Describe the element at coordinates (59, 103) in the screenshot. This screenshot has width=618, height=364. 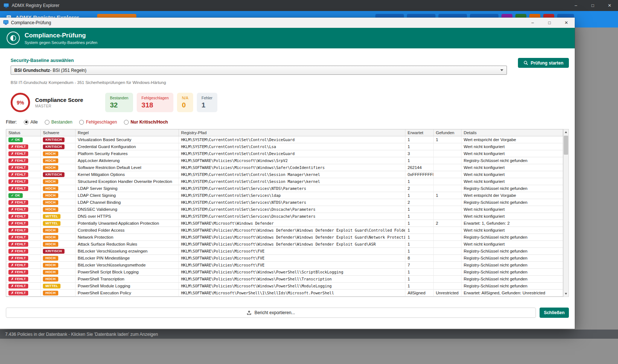
I see `score-meta: Compliance Score MASTER` at that location.